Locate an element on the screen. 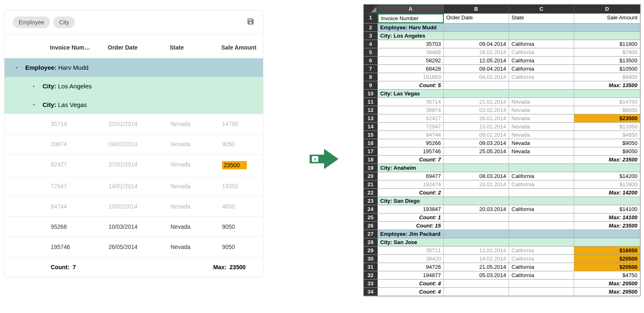 This screenshot has width=644, height=313. col-header-d: D is located at coordinates (607, 9).